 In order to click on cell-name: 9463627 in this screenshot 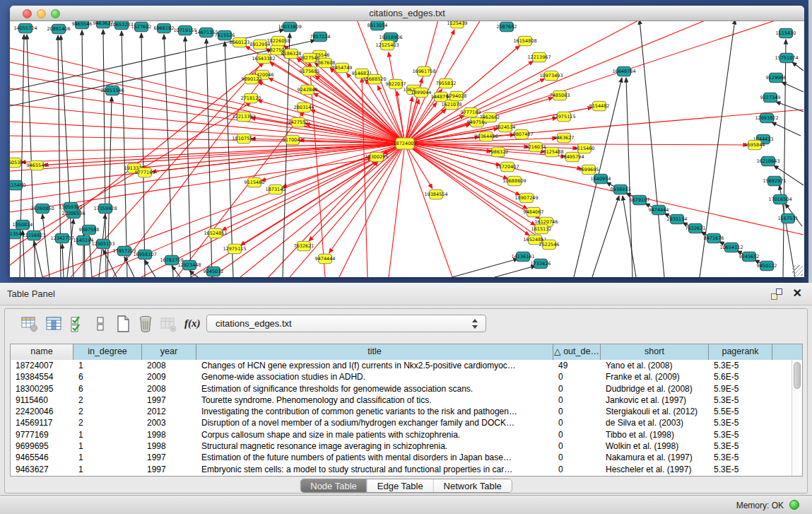, I will do `click(42, 469)`.